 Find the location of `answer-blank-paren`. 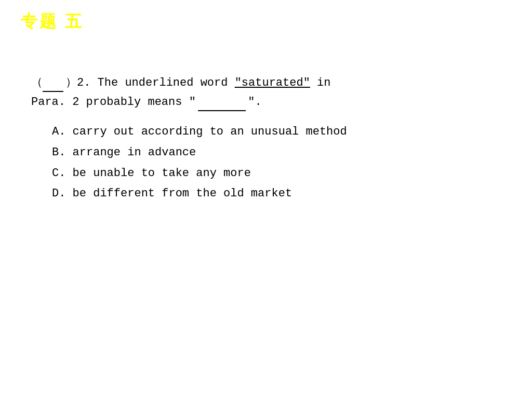

answer-blank-paren is located at coordinates (53, 82).